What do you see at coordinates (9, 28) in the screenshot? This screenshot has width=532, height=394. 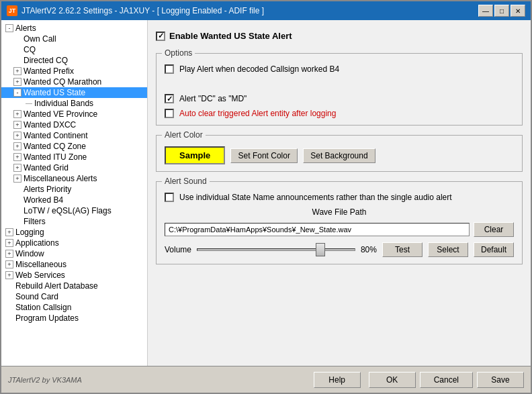 I see `expand-icon-alerts: -` at bounding box center [9, 28].